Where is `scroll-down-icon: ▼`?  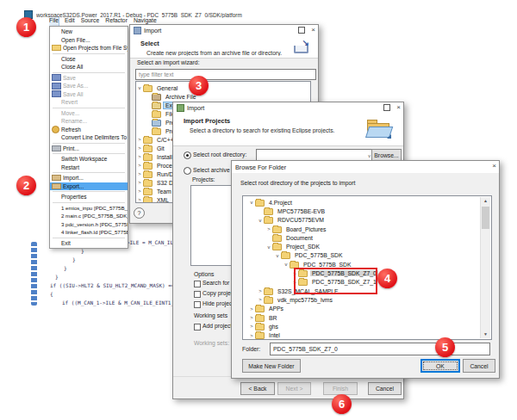
scroll-down-icon: ▼ is located at coordinates (486, 334).